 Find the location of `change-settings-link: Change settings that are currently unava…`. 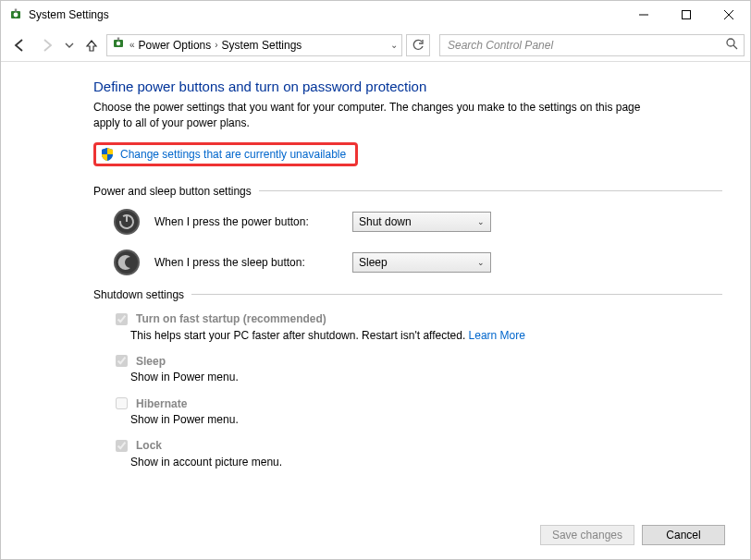

change-settings-link: Change settings that are currently unava… is located at coordinates (233, 154).